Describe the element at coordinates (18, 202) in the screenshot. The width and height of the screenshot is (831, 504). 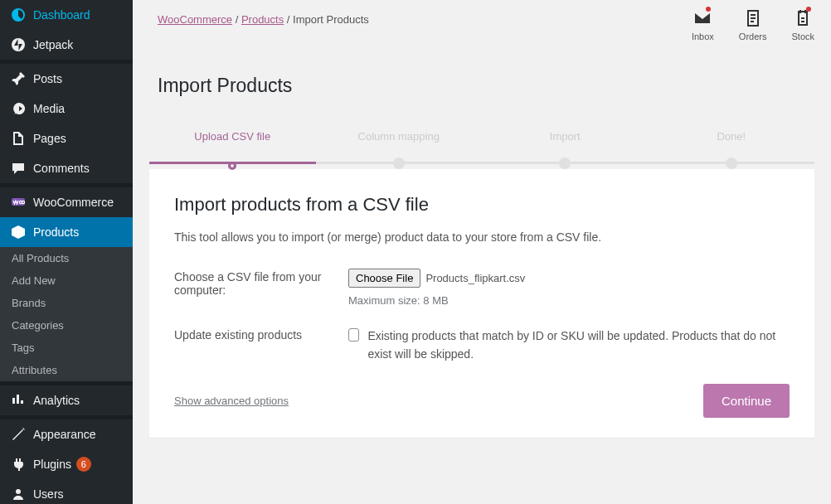
I see `woocommerce-icon` at that location.